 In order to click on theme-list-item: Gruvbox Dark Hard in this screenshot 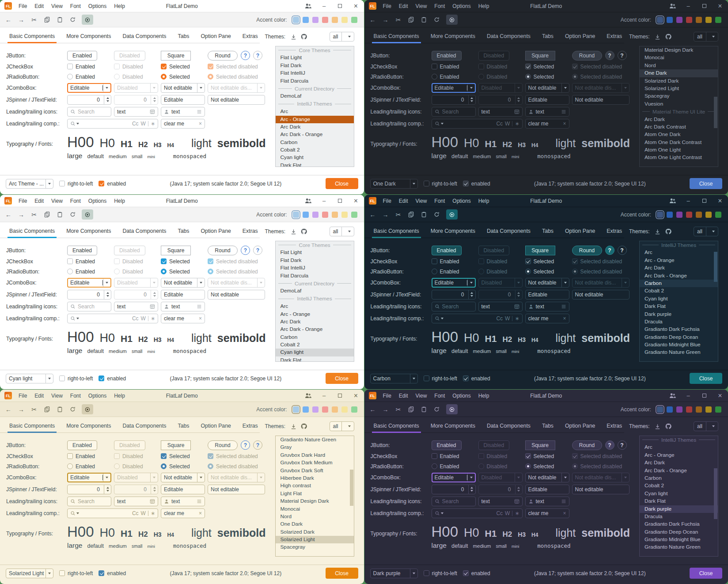, I will do `click(315, 455)`.